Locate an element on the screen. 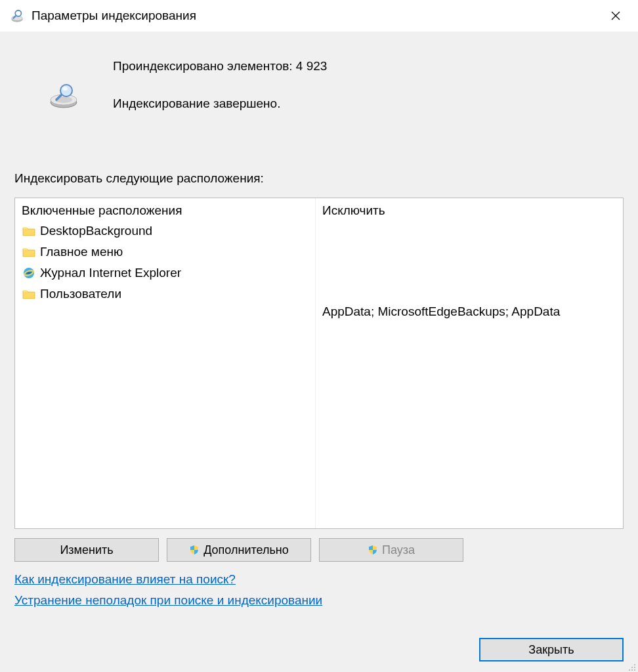 This screenshot has height=672, width=638. ie-icon is located at coordinates (29, 273).